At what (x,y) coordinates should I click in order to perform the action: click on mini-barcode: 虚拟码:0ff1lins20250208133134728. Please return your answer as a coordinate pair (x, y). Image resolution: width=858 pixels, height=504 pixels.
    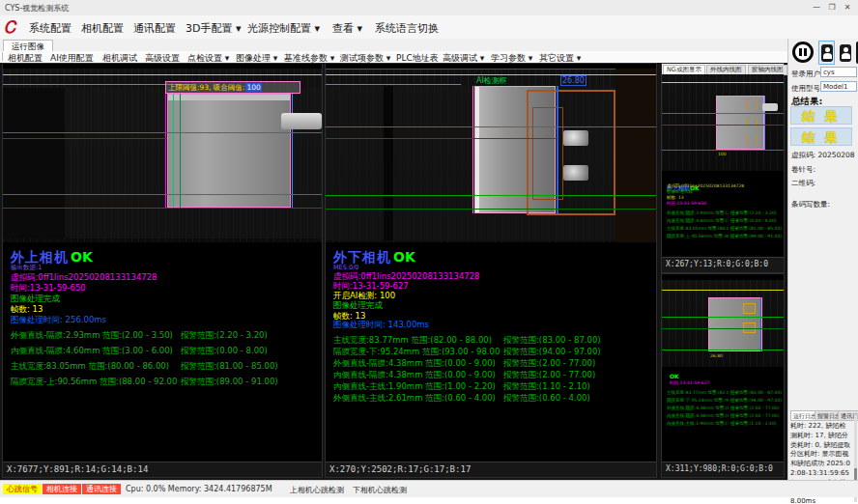
    Looking at the image, I should click on (724, 185).